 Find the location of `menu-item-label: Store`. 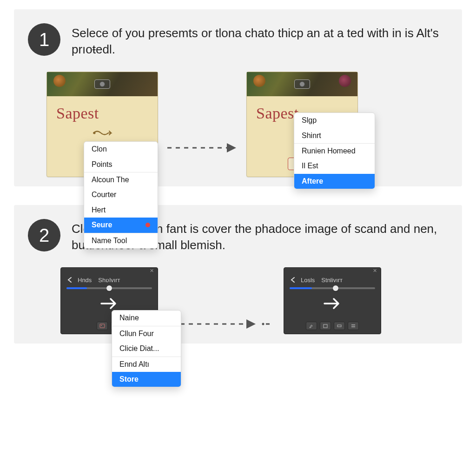

menu-item-label: Store is located at coordinates (129, 379).